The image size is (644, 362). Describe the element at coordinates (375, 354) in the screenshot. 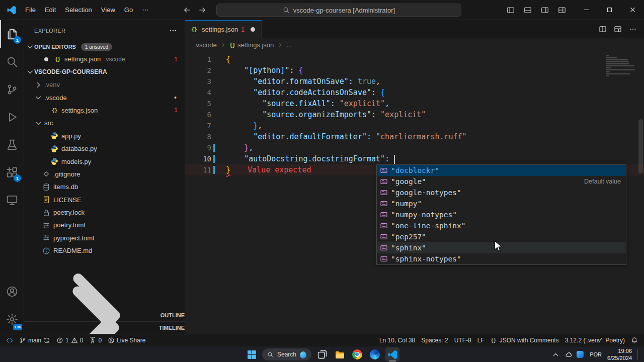

I see `taskbar-edge` at that location.